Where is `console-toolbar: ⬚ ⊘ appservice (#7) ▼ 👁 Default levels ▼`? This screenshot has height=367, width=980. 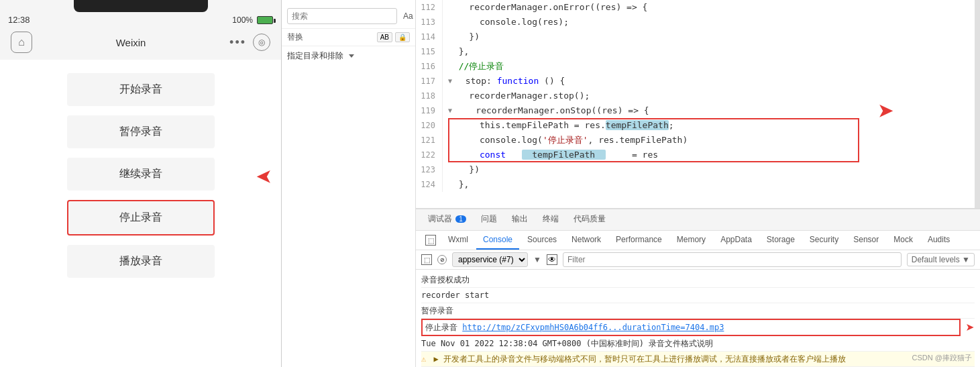
console-toolbar: ⬚ ⊘ appservice (#7) ▼ 👁 Default levels ▼ is located at coordinates (698, 260).